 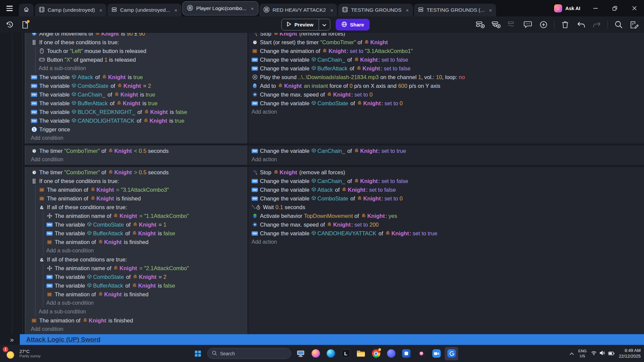 What do you see at coordinates (334, 155) in the screenshot?
I see `event-block: The timer "ComboTimer" of Knight < 0.5 s…` at bounding box center [334, 155].